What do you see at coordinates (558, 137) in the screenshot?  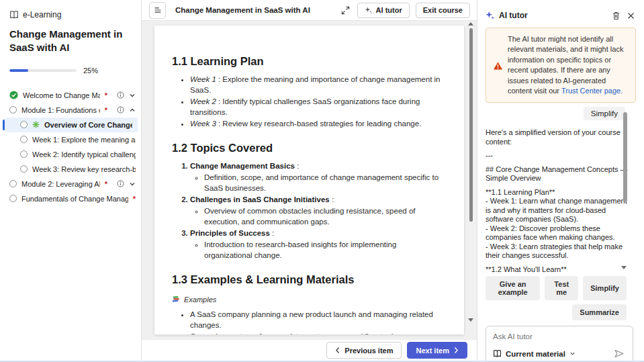 I see `message-paragraph: Here's a simplified version of your cour…` at bounding box center [558, 137].